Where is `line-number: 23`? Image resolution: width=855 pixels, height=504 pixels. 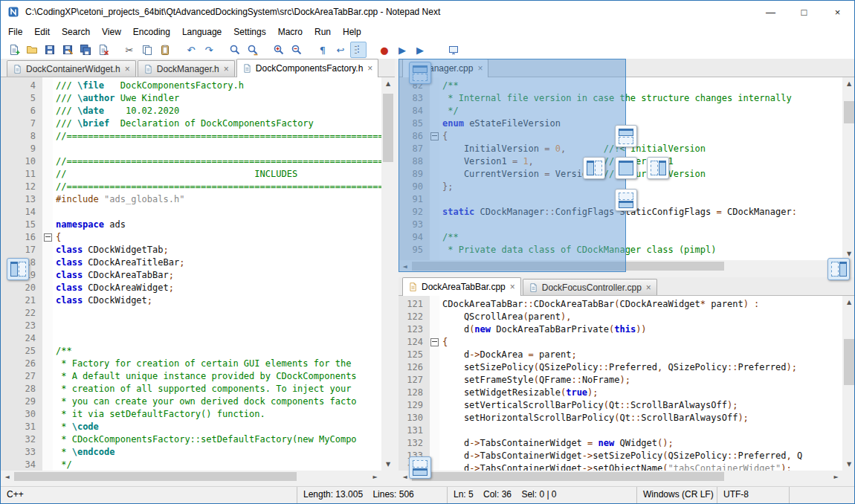
line-number: 23 is located at coordinates (22, 326).